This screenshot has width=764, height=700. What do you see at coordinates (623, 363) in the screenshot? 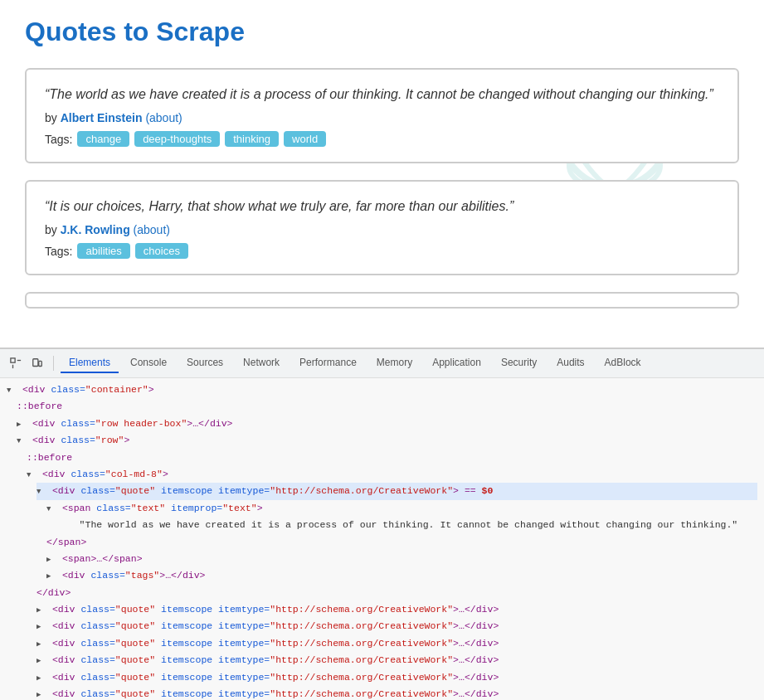
I see `tab-adblock: AdBlock` at bounding box center [623, 363].